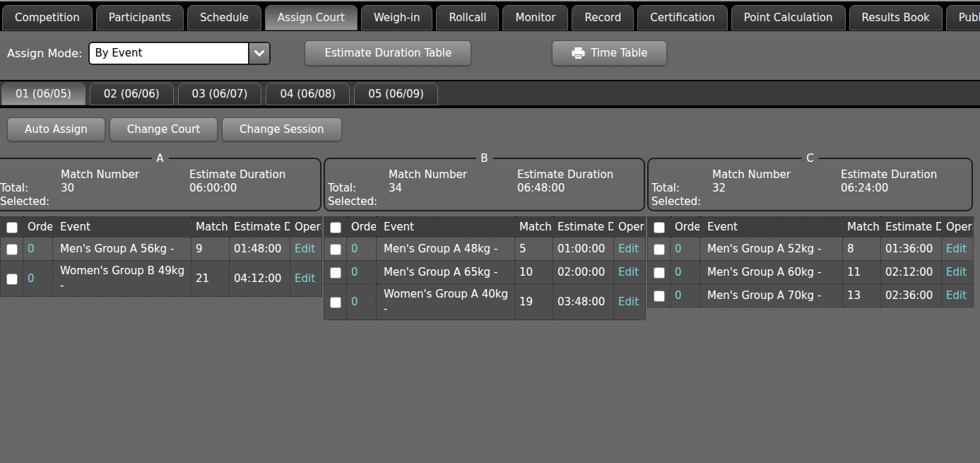 Image resolution: width=980 pixels, height=463 pixels. I want to click on court-name: C, so click(810, 158).